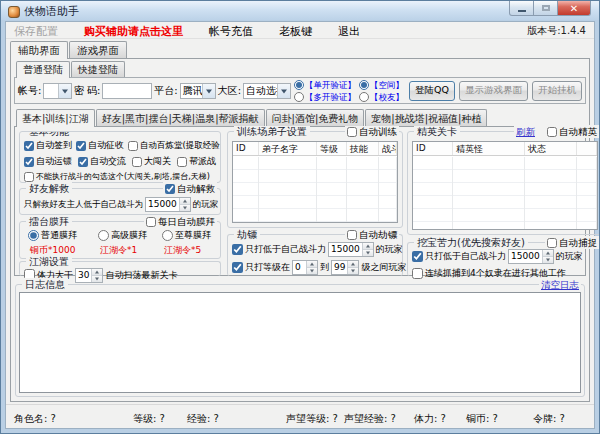  What do you see at coordinates (526, 132) in the screenshot?
I see `refresh-link: 刷新` at bounding box center [526, 132].